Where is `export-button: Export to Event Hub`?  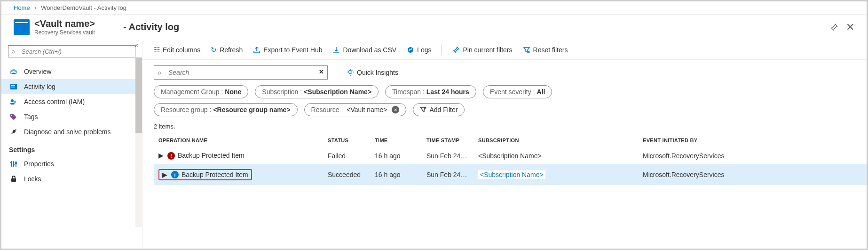
export-button: Export to Event Hub is located at coordinates (288, 50).